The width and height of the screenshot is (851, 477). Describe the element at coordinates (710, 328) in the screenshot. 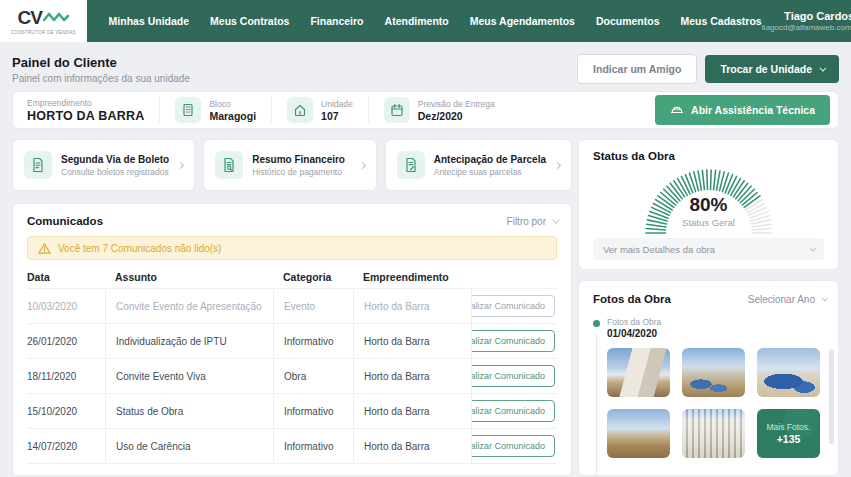

I see `photo-timeline-entry: Fotos da Obra 01/04/2020` at that location.